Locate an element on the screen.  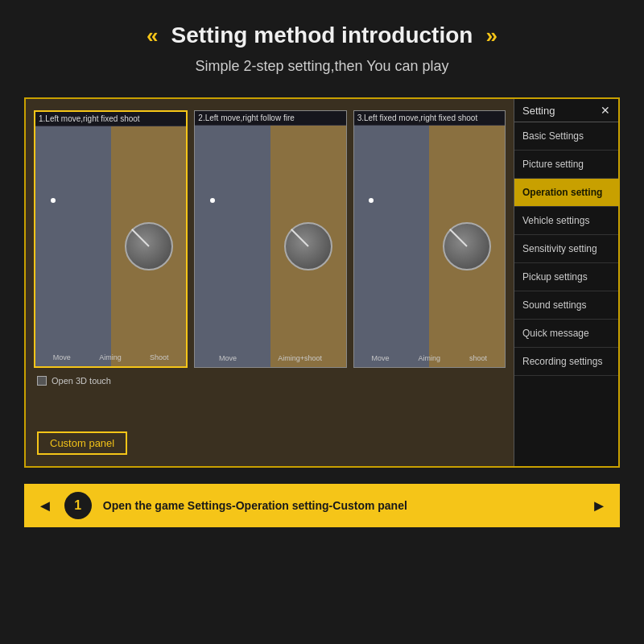
sidebar-item-vehicle-settings: Vehicle settings is located at coordinates (567, 221).